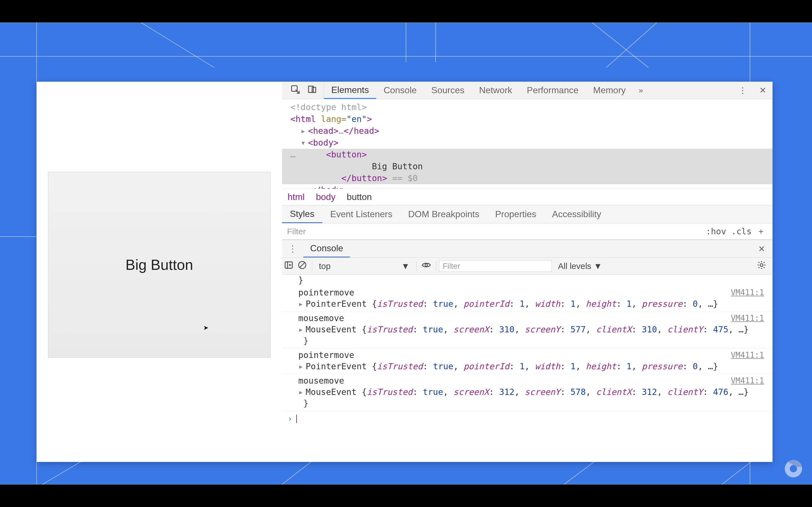 Image resolution: width=812 pixels, height=507 pixels. What do you see at coordinates (576, 214) in the screenshot?
I see `subtab-accessibility: Accessibility` at bounding box center [576, 214].